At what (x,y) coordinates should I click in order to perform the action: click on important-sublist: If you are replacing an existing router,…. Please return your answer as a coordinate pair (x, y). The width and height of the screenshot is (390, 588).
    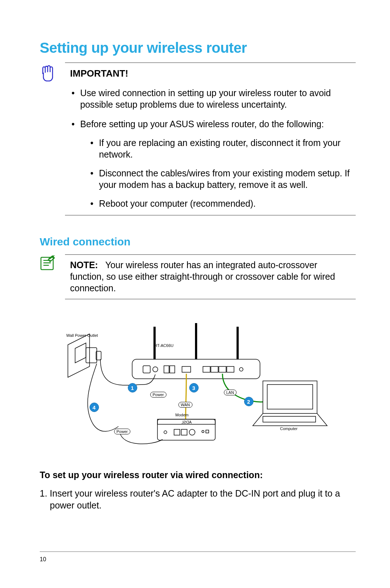
    Looking at the image, I should click on (217, 173).